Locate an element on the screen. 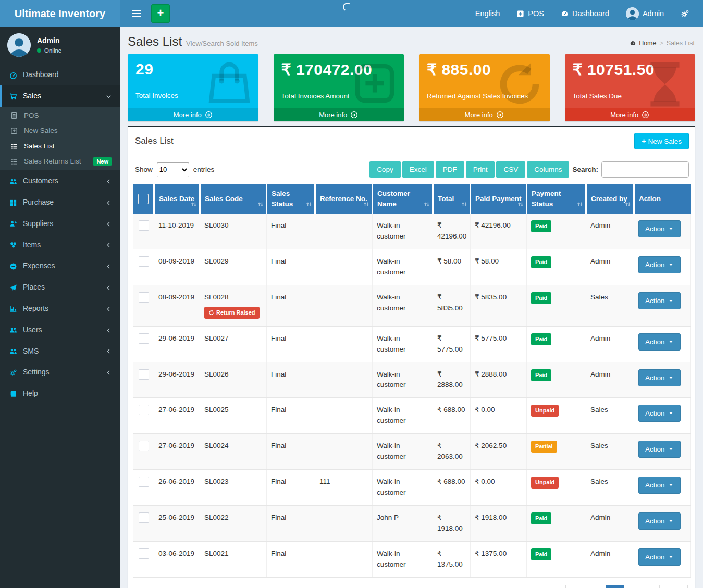  sidebar-item-customers: Customers is located at coordinates (60, 181).